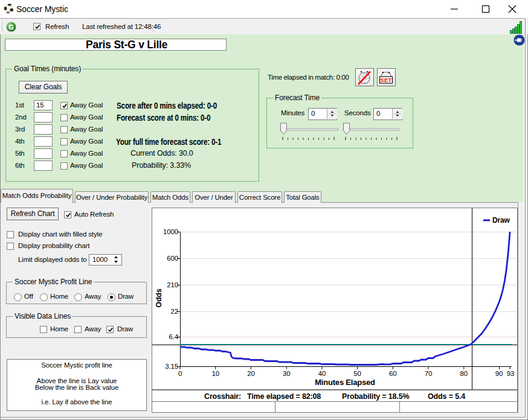 Image resolution: width=528 pixels, height=420 pixels. I want to click on svg-text: Odds, so click(159, 298).